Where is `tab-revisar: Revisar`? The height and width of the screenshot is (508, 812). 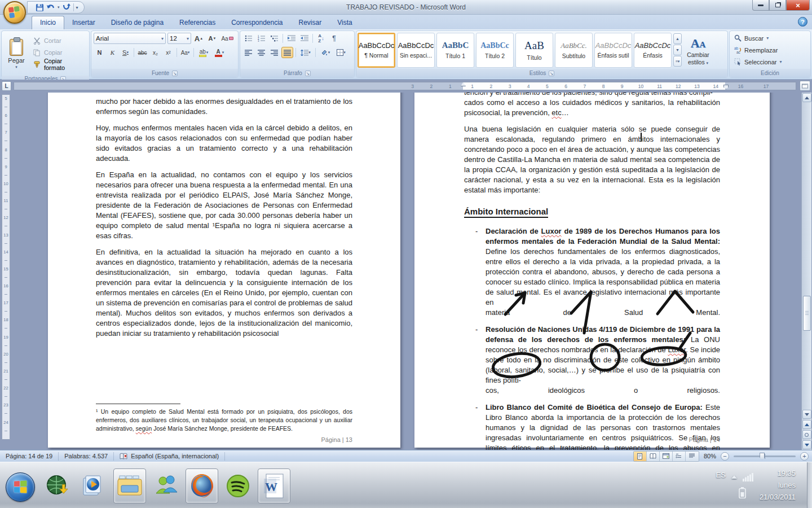
tab-revisar: Revisar is located at coordinates (310, 23).